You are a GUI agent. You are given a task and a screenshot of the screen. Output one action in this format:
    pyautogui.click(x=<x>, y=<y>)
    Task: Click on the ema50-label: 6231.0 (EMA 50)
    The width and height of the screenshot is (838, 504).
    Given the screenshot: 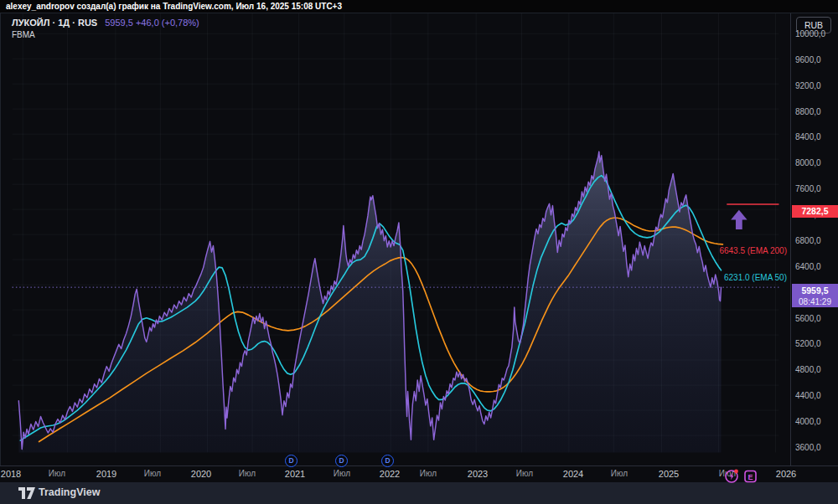 What is the action you would take?
    pyautogui.click(x=756, y=278)
    